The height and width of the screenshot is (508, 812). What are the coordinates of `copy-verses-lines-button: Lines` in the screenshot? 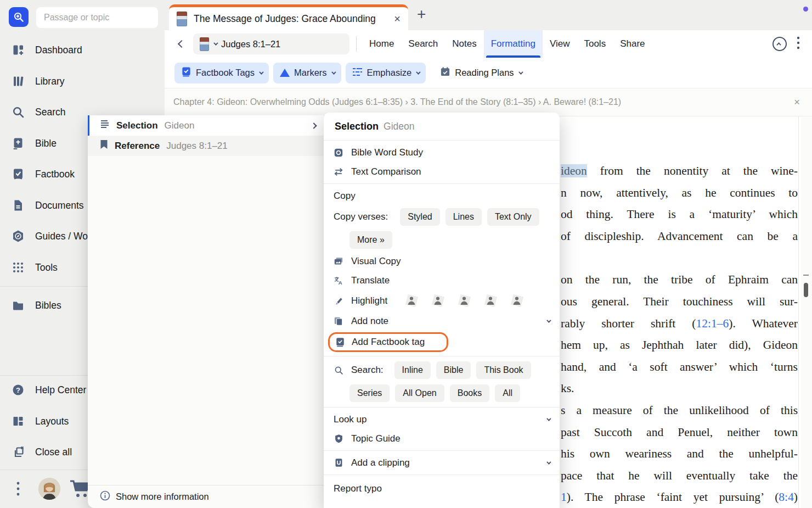 It's located at (464, 217).